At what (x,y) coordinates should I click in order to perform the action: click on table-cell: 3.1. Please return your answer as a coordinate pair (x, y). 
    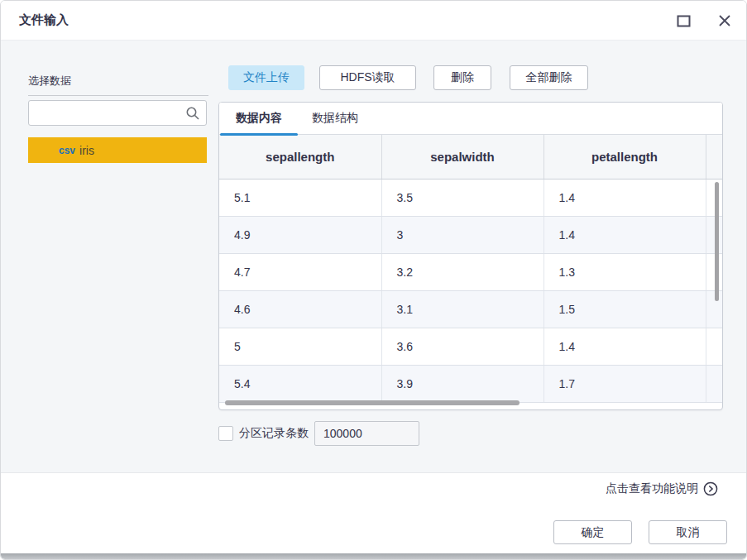
    Looking at the image, I should click on (462, 309).